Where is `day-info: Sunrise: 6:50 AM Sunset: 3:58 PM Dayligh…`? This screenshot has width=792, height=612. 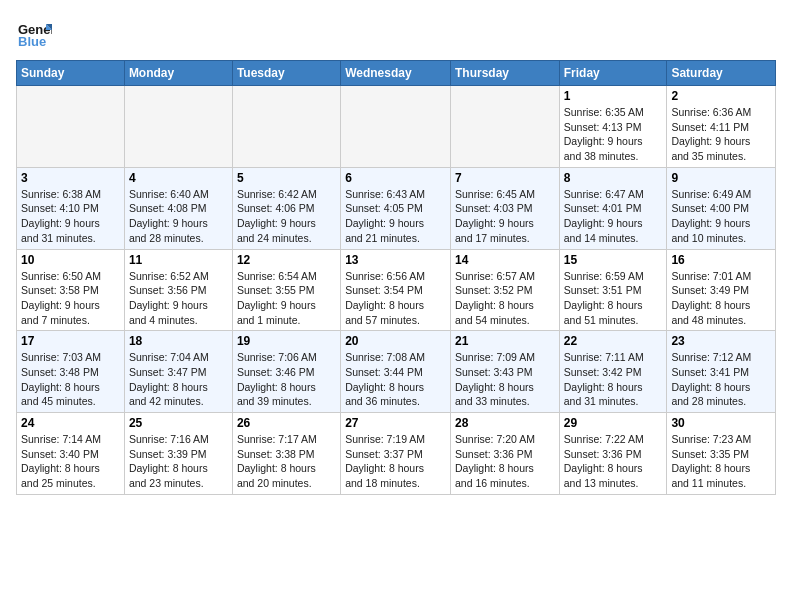 day-info: Sunrise: 6:50 AM Sunset: 3:58 PM Dayligh… is located at coordinates (70, 298).